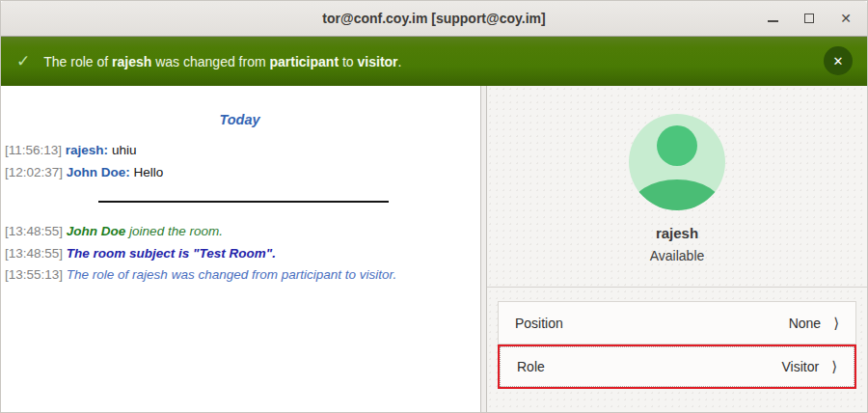 This screenshot has width=868, height=413. I want to click on position-row: Position None ⟩, so click(677, 322).